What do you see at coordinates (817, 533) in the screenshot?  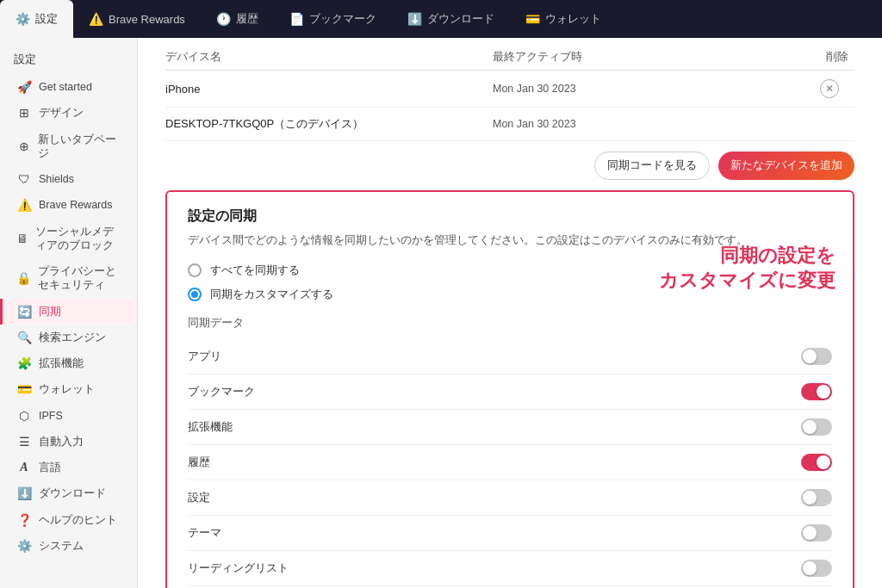 I see `toggle-theme` at bounding box center [817, 533].